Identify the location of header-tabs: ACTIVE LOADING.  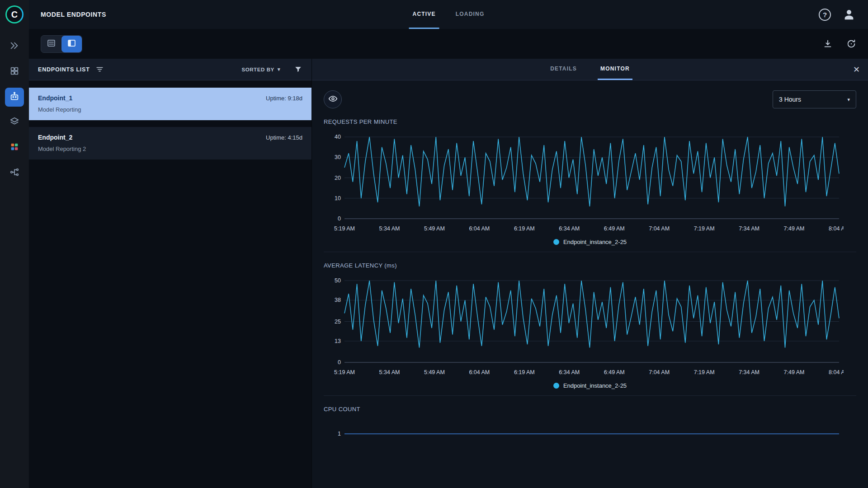
(448, 14).